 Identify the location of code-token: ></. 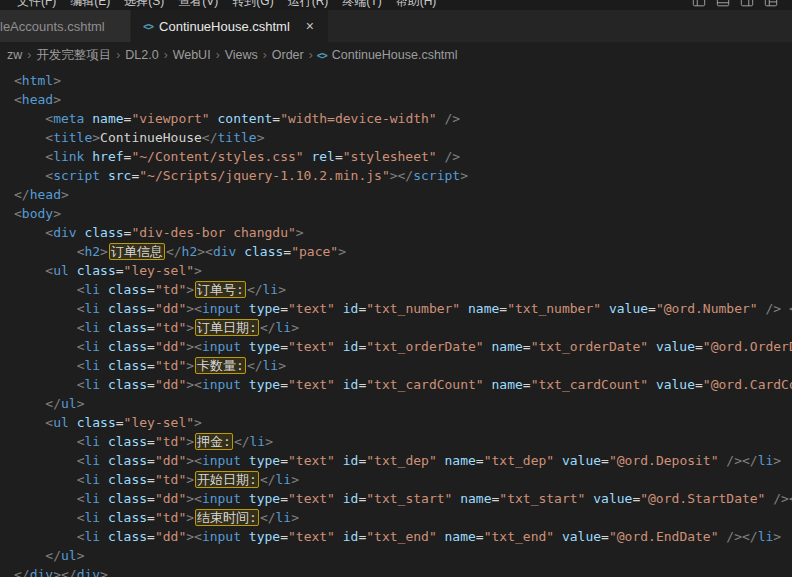
(402, 176).